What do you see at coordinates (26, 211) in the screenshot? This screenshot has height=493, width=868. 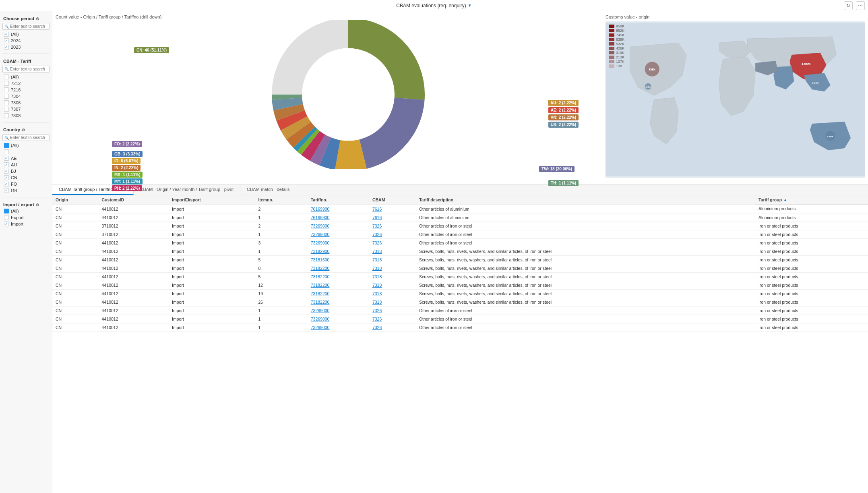 I see `importexport-all-item: (All)` at bounding box center [26, 211].